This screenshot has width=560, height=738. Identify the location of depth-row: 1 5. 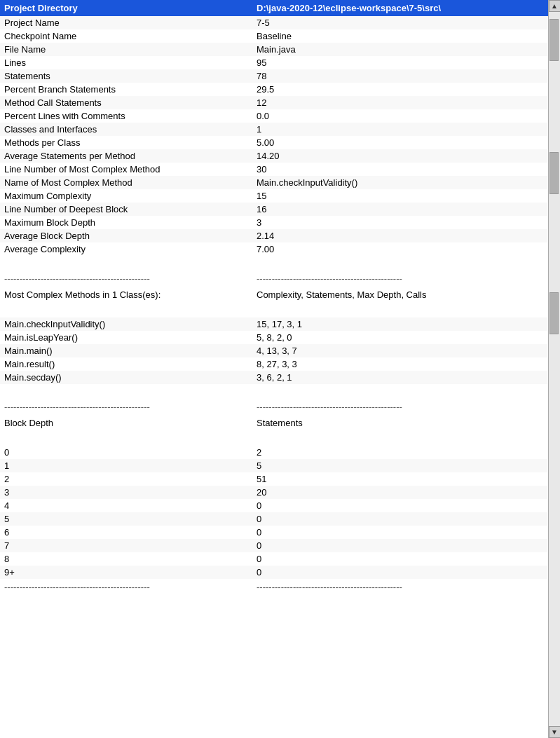
(274, 465).